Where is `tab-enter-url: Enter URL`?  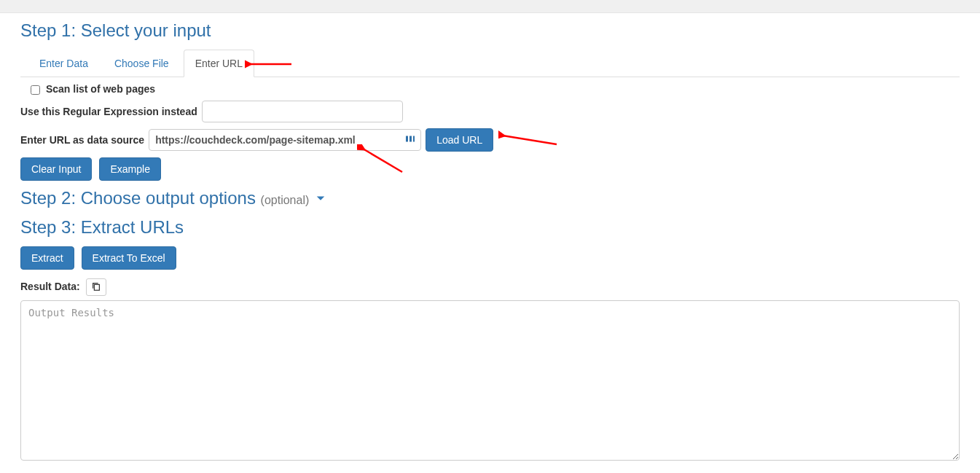
tab-enter-url: Enter URL is located at coordinates (219, 63).